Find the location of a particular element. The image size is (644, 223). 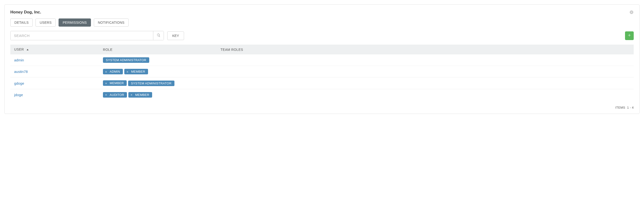

user-link: jdoge is located at coordinates (18, 95).